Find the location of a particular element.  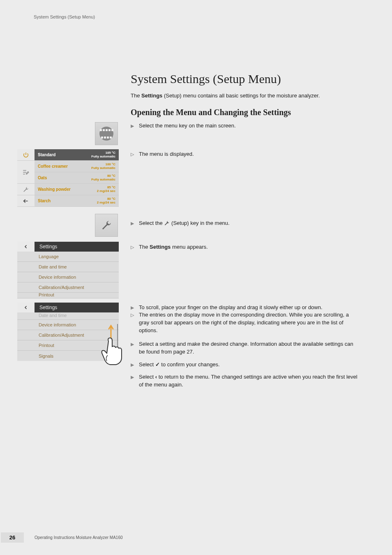

device-item: Coffee creamer 100 °CFully automatic is located at coordinates (76, 166).